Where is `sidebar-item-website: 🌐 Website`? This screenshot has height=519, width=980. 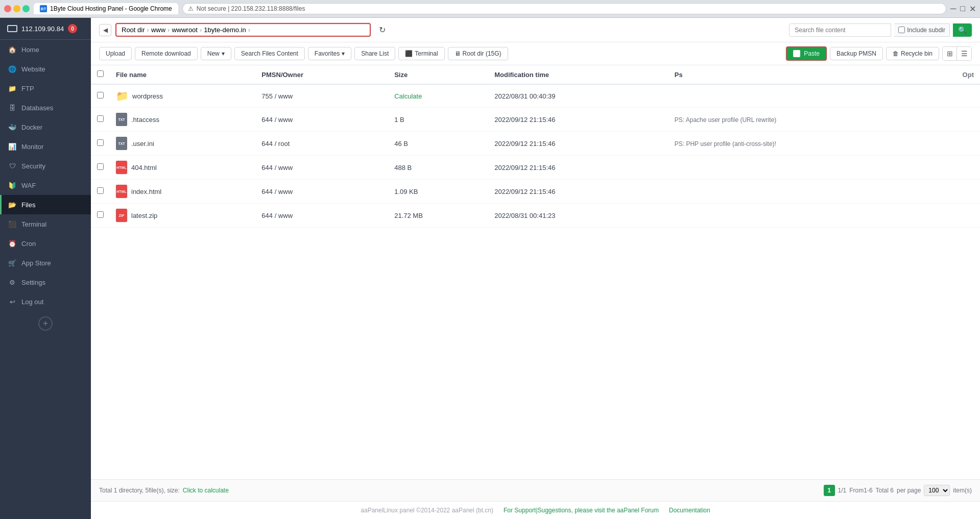
sidebar-item-website: 🌐 Website is located at coordinates (45, 69).